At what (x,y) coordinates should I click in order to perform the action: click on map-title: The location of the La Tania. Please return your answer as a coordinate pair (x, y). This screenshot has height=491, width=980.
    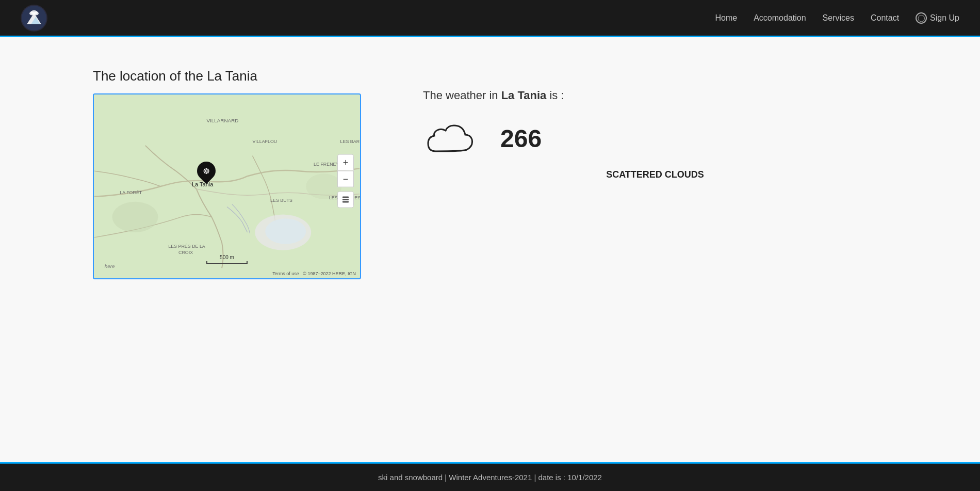
    Looking at the image, I should click on (227, 76).